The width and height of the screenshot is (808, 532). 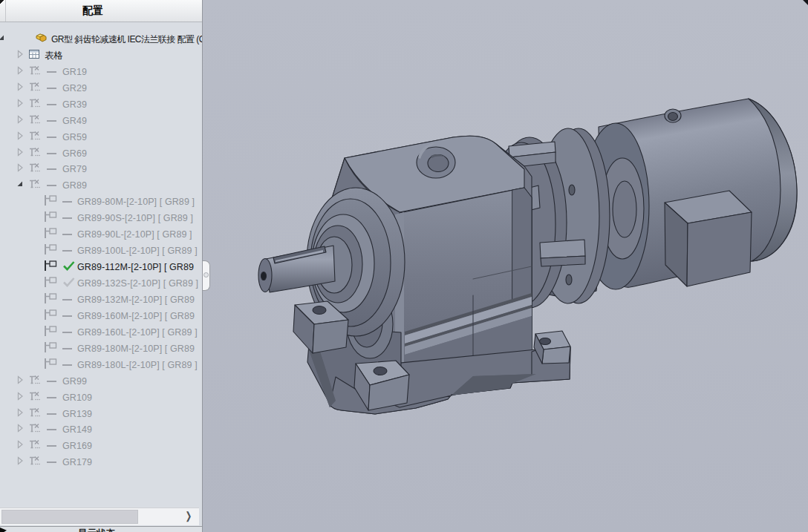 I want to click on tree-row-label: GR19, so click(x=74, y=72).